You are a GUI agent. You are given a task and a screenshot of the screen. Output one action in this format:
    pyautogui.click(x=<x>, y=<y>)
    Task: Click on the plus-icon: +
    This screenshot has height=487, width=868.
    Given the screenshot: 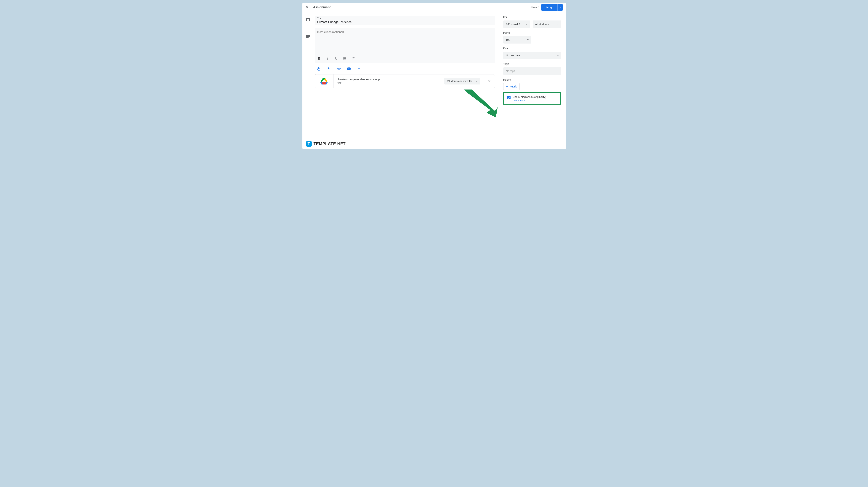 What is the action you would take?
    pyautogui.click(x=507, y=87)
    